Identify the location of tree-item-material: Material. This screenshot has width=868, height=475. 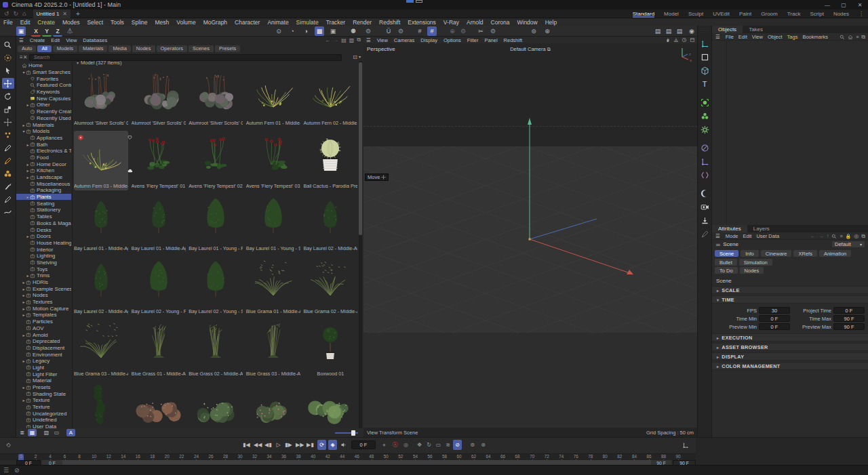
(43, 381).